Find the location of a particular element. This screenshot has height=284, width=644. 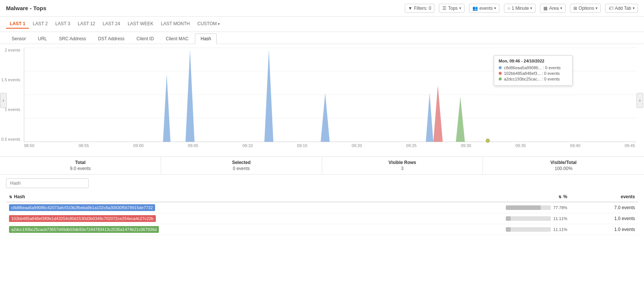

stat-total: Total 9.0 events is located at coordinates (80, 166).